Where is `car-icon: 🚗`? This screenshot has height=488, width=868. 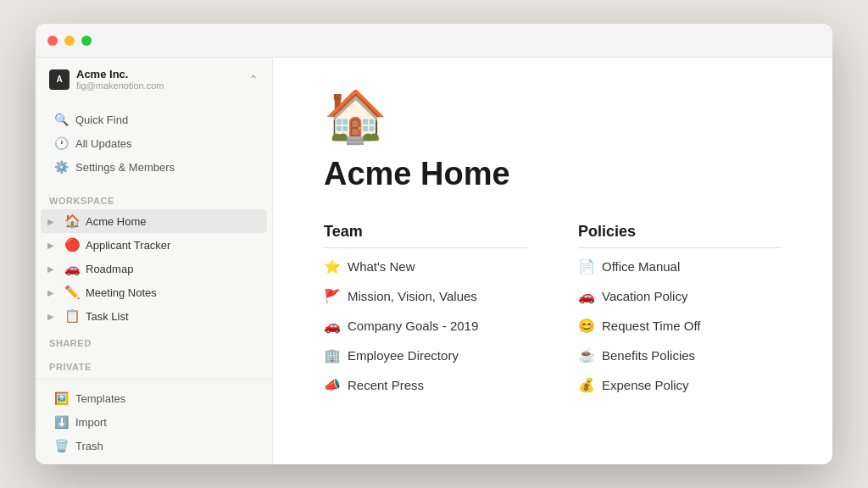 car-icon: 🚗 is located at coordinates (332, 325).